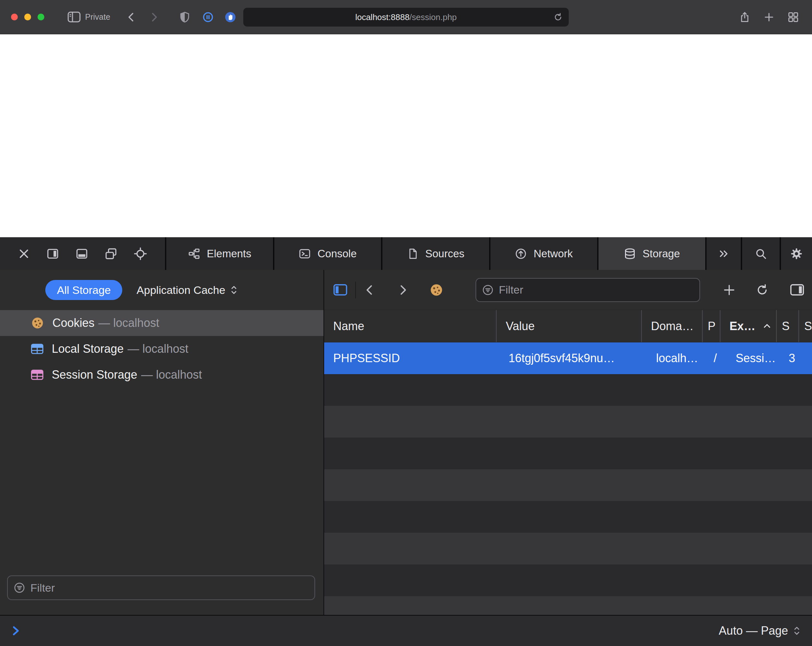 This screenshot has height=646, width=812. Describe the element at coordinates (140, 254) in the screenshot. I see `element-picker-icon` at that location.